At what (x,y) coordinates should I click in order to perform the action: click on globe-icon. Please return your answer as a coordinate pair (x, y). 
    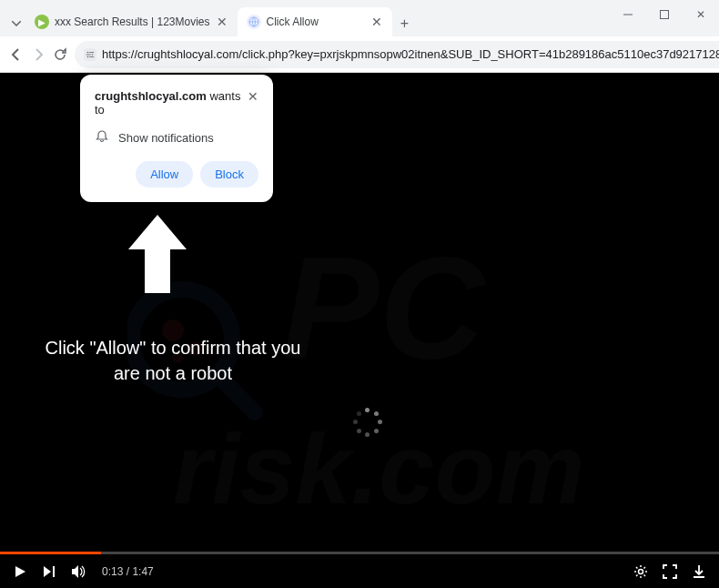
    Looking at the image, I should click on (254, 22).